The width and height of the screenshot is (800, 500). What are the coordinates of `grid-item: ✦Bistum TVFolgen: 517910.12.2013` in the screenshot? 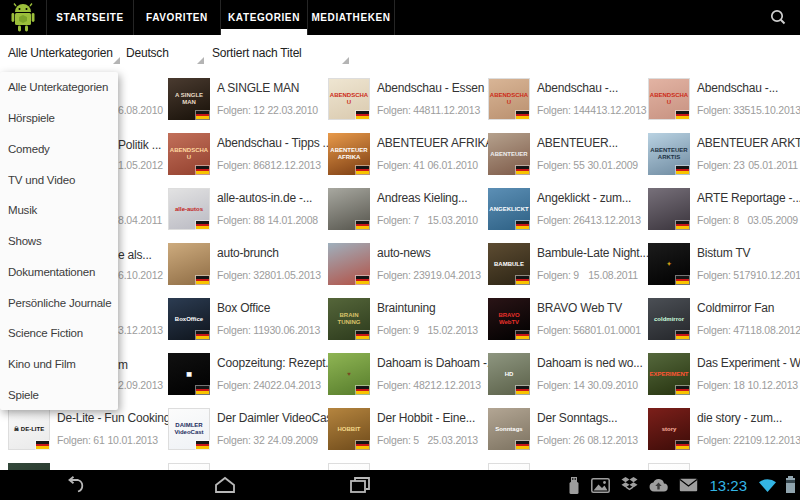 It's located at (720, 266).